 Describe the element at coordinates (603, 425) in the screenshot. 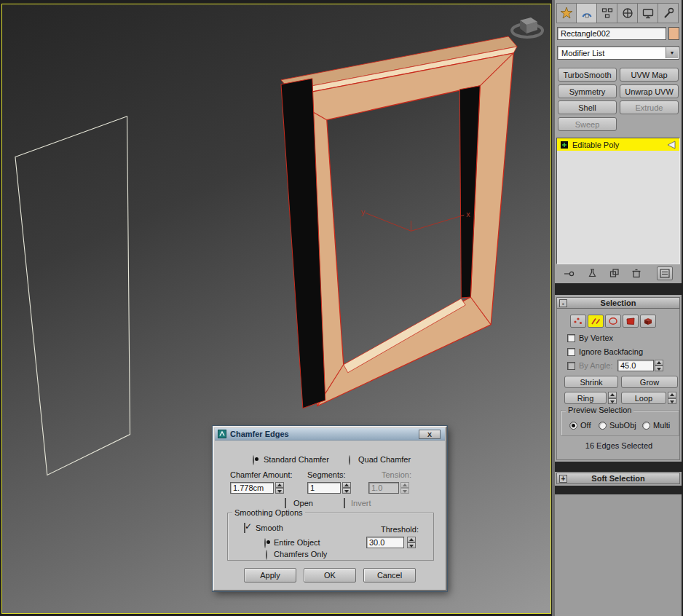

I see `preview-subobj-radio` at that location.